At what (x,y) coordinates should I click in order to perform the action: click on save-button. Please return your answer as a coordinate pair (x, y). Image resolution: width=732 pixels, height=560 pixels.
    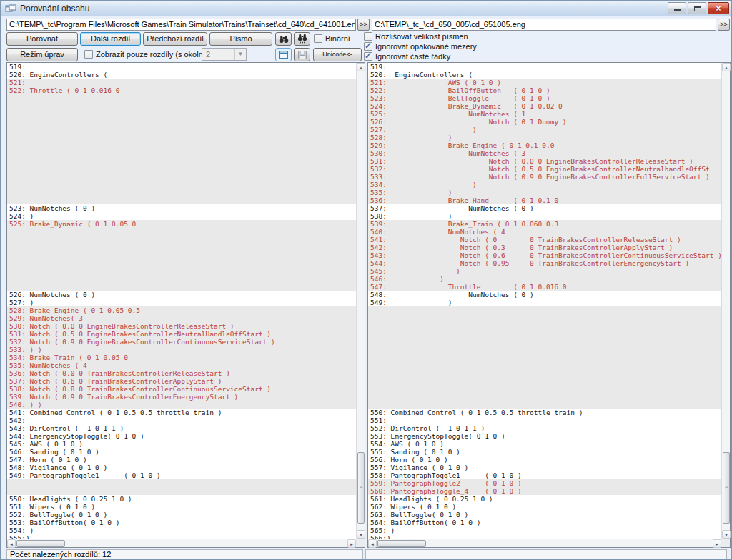
    Looking at the image, I should click on (302, 54).